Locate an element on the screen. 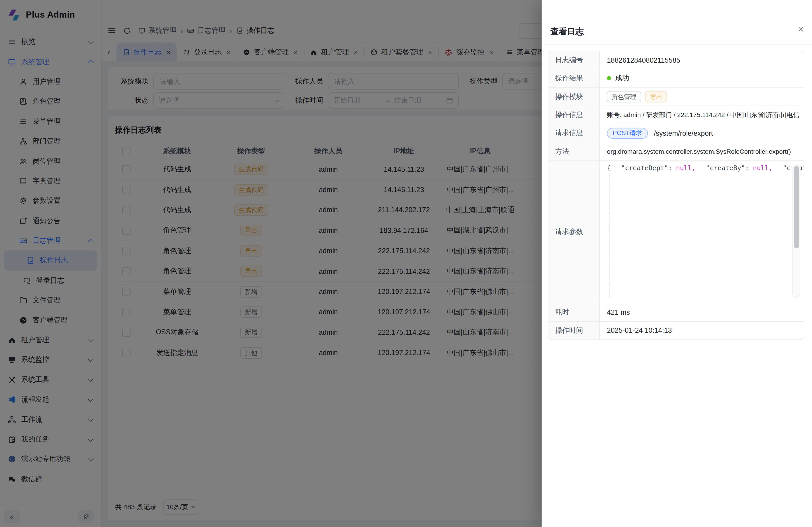 The width and height of the screenshot is (812, 527). detail-row-cost: 耗时 421 ms is located at coordinates (676, 313).